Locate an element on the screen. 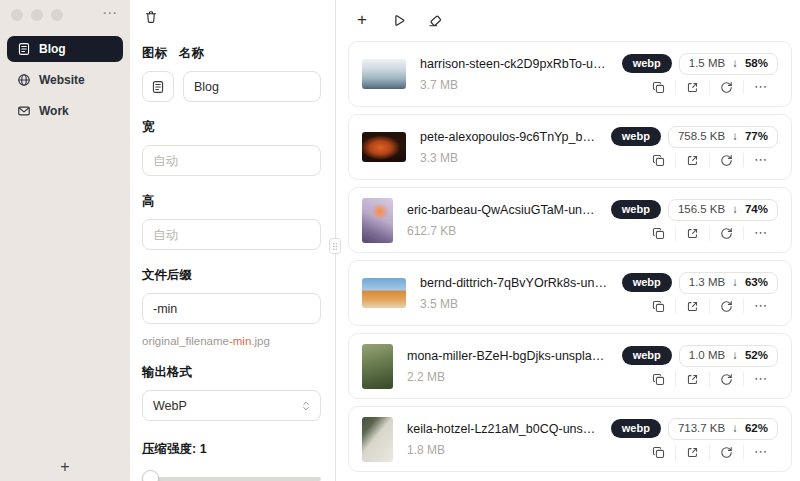 The image size is (800, 481). close-button is located at coordinates (17, 15).